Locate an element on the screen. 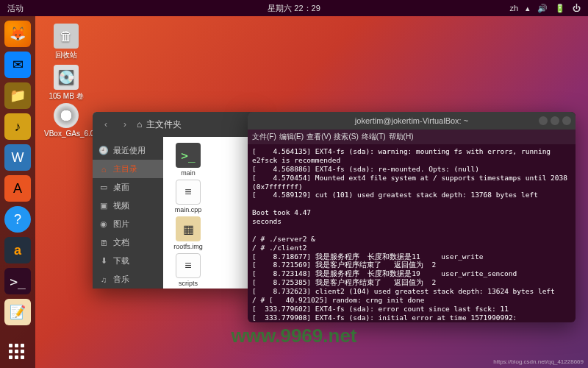  dock-help: ? is located at coordinates (18, 219).